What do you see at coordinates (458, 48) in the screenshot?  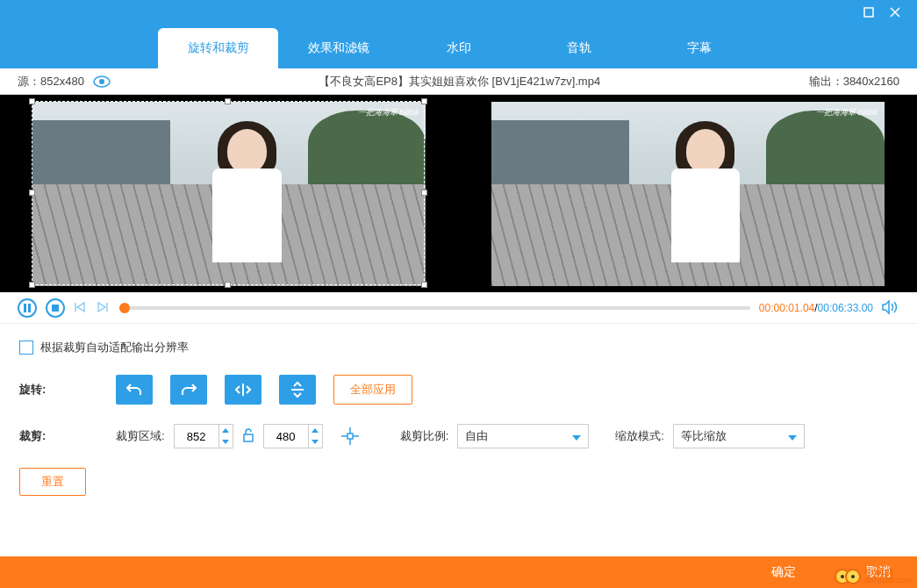 I see `tab-watermark: 水印` at bounding box center [458, 48].